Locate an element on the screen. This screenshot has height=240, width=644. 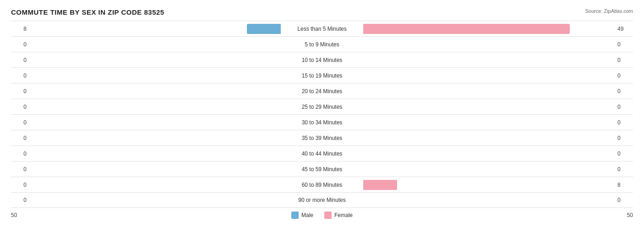
bar-section: 40 to 44 Minutes is located at coordinates (322, 153).